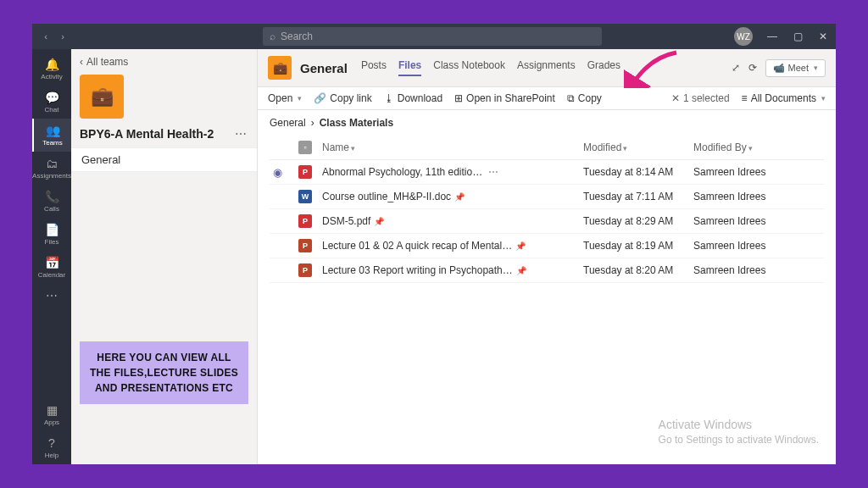  What do you see at coordinates (52, 443) in the screenshot?
I see `rail-icon: ?` at bounding box center [52, 443].